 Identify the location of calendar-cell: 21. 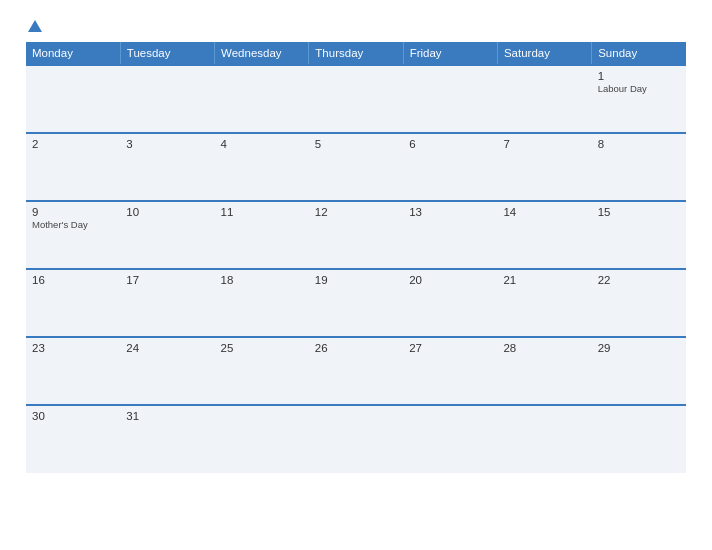
(544, 303).